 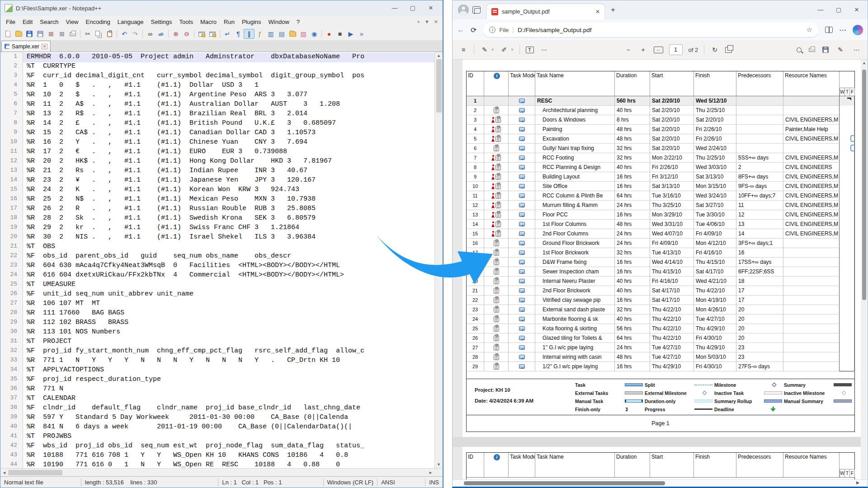 What do you see at coordinates (124, 34) in the screenshot?
I see `undo-icon: ↶` at bounding box center [124, 34].